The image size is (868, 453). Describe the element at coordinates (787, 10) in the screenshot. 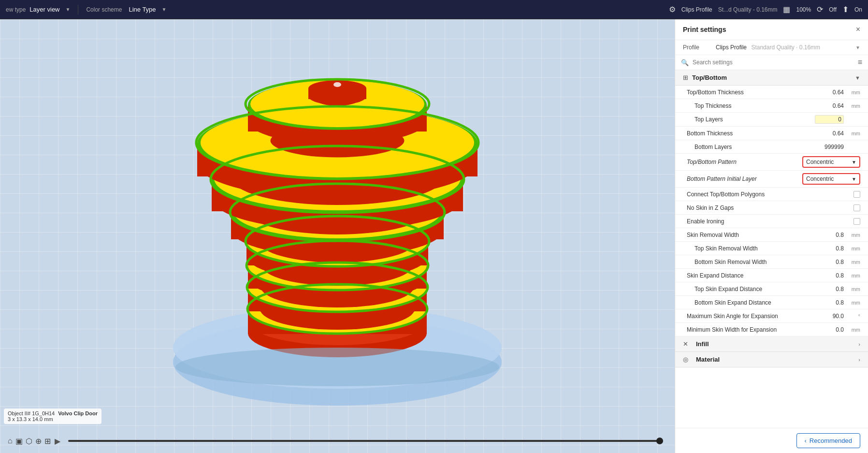

I see `grid-icon: ▦` at that location.